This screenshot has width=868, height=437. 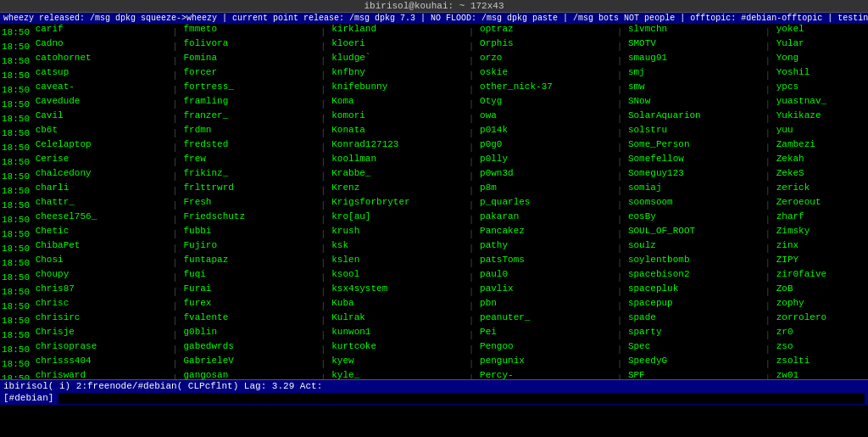 I want to click on table-row: 18:50 chris87 | Furai | ksx4system | pav…, so click(x=434, y=290).